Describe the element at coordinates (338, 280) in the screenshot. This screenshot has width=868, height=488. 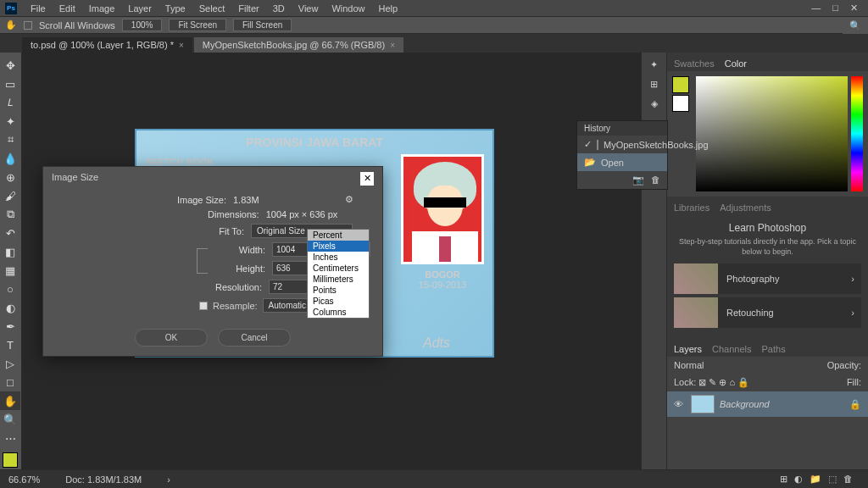
I see `unit-option: Millimeters` at that location.